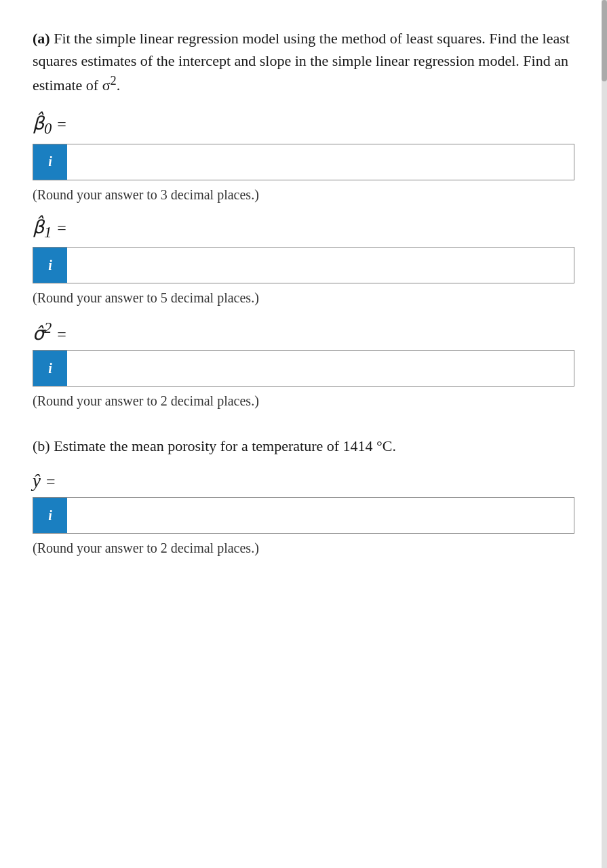  What do you see at coordinates (50, 369) in the screenshot?
I see `sigma-sq-info-icon: i` at bounding box center [50, 369].